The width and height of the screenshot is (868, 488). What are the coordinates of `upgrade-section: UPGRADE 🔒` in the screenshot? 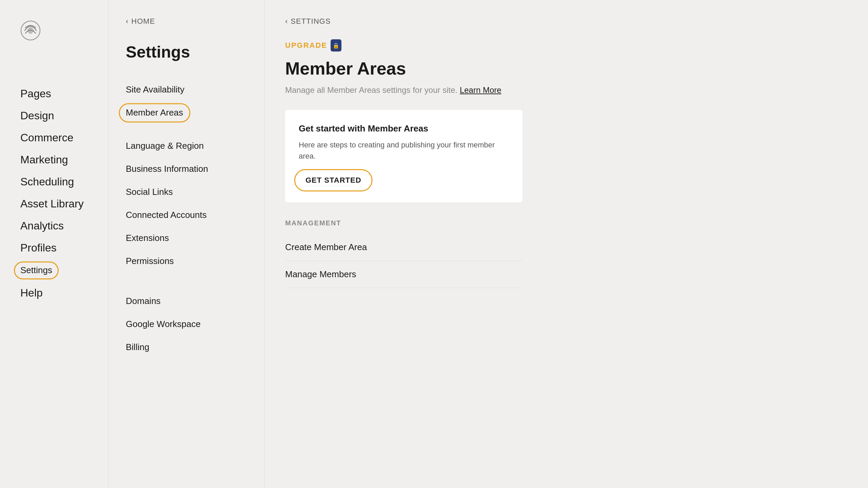 It's located at (566, 45).